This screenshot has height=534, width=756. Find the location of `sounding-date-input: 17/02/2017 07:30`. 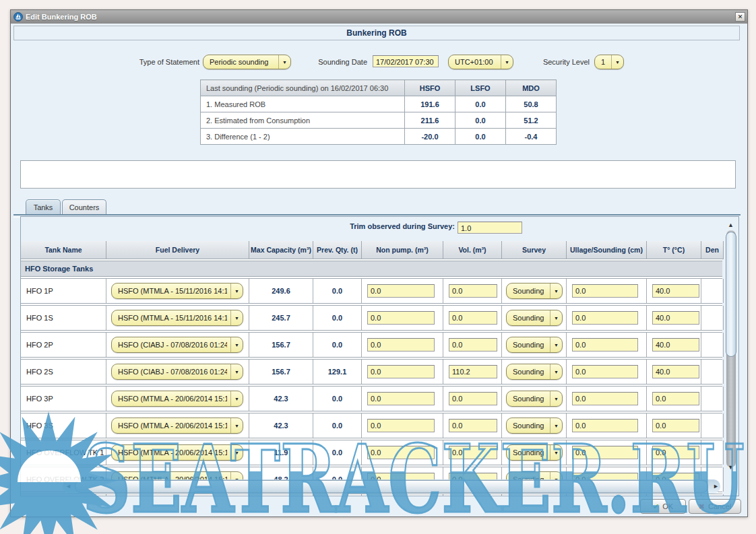

sounding-date-input: 17/02/2017 07:30 is located at coordinates (406, 61).